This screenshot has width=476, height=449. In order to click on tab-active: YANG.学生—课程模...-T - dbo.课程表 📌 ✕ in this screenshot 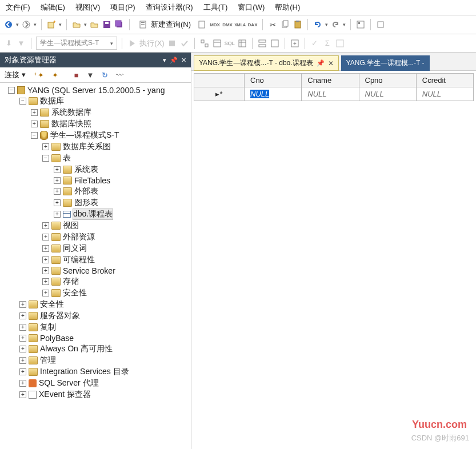, I will do `click(266, 63)`.